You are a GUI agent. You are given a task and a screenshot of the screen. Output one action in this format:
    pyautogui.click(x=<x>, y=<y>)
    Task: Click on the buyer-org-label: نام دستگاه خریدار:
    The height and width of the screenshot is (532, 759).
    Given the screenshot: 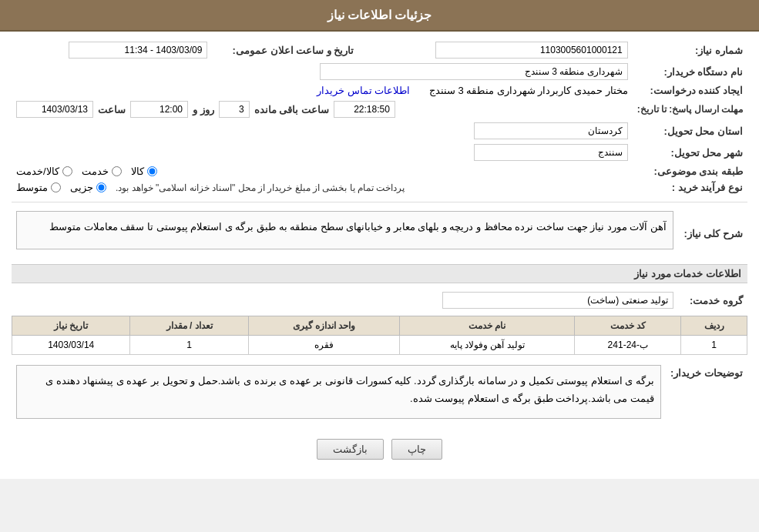 What is the action you would take?
    pyautogui.click(x=690, y=72)
    